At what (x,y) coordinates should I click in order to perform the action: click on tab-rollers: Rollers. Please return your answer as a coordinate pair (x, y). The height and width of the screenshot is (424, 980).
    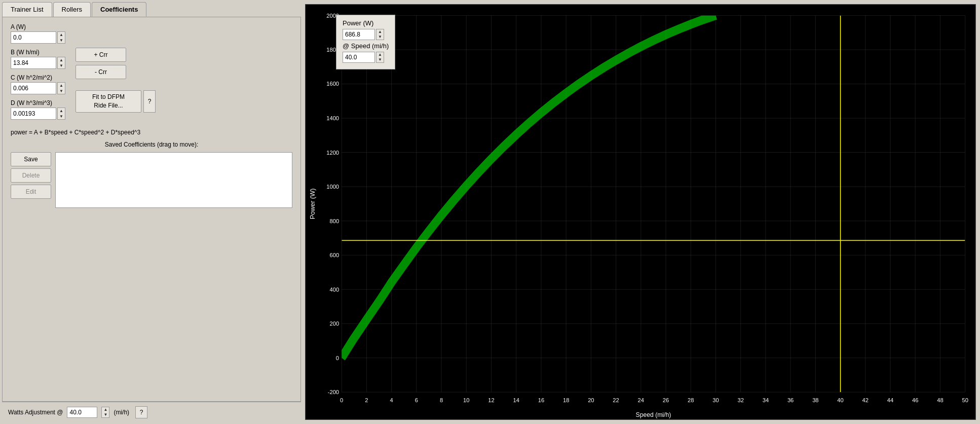
    Looking at the image, I should click on (72, 9).